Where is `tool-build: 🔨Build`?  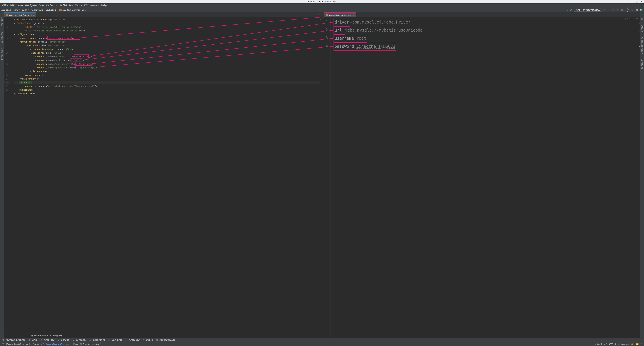 tool-build: 🔨Build is located at coordinates (148, 340).